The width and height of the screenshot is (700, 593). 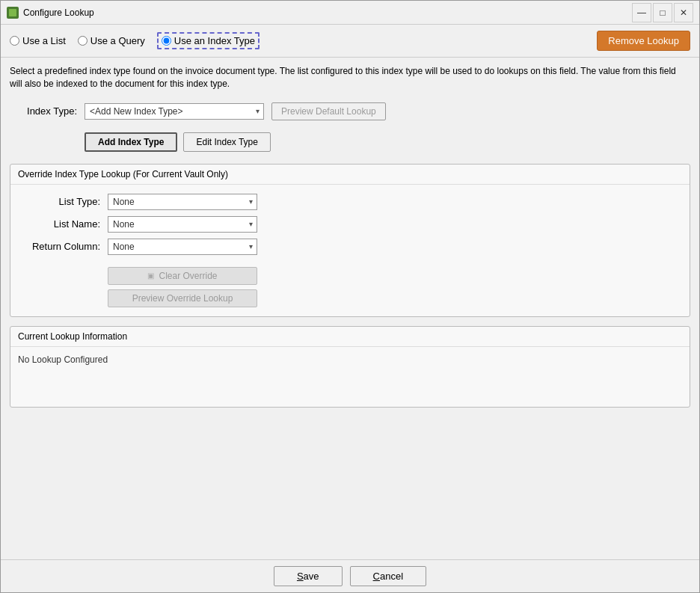 What do you see at coordinates (182, 224) in the screenshot?
I see `list-name-select: None` at bounding box center [182, 224].